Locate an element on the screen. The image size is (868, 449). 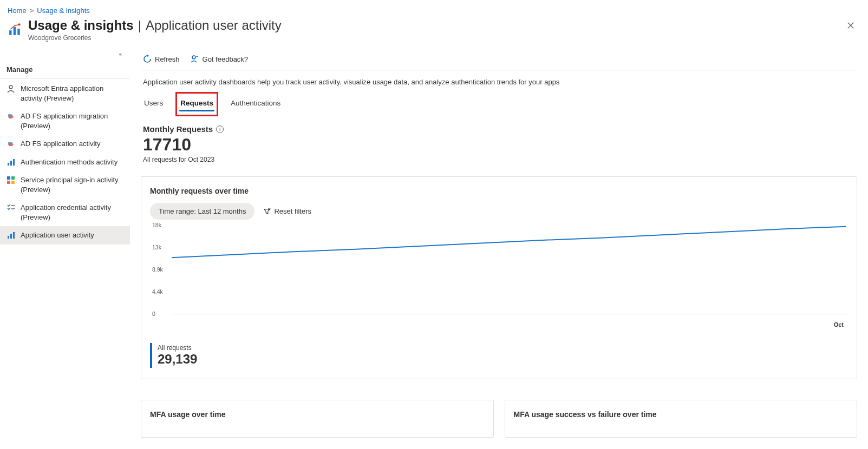
kpi-block: Monthly Requests i 17710 All requests fo… is located at coordinates (499, 140).